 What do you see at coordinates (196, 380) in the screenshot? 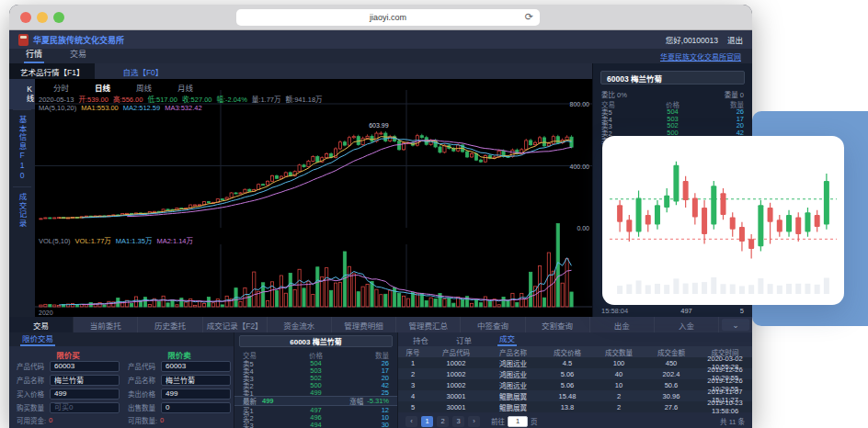
I see `sell-name-input` at bounding box center [196, 380].